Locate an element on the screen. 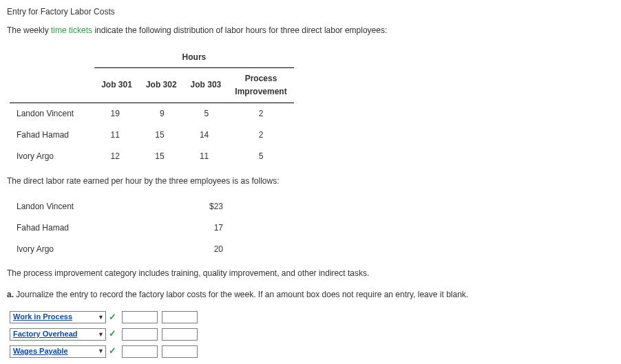 This screenshot has width=621, height=364. col-job301: Job 301 is located at coordinates (117, 85).